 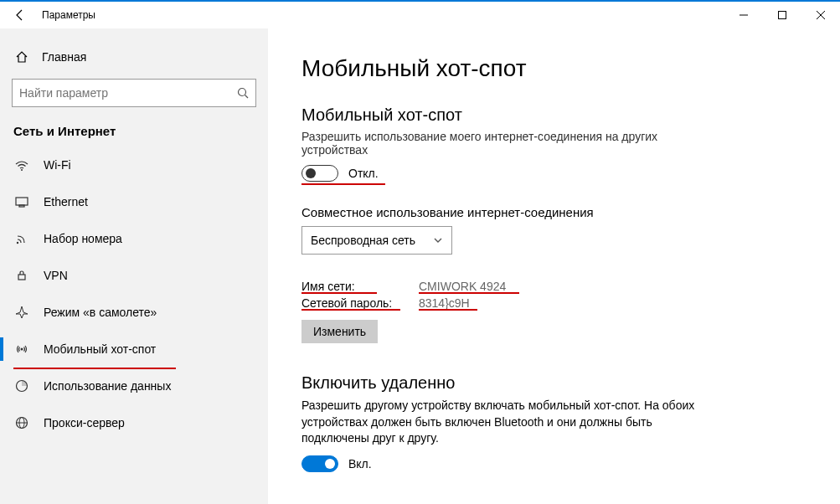 I want to click on edit-button: Изменить, so click(x=340, y=332).